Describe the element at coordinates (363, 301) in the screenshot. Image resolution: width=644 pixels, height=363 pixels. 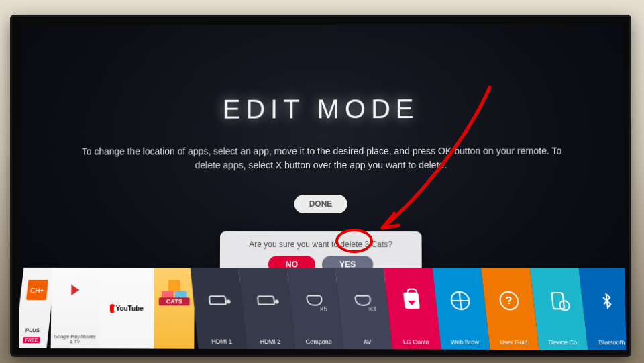
I see `av-plug-icon: ×3` at that location.